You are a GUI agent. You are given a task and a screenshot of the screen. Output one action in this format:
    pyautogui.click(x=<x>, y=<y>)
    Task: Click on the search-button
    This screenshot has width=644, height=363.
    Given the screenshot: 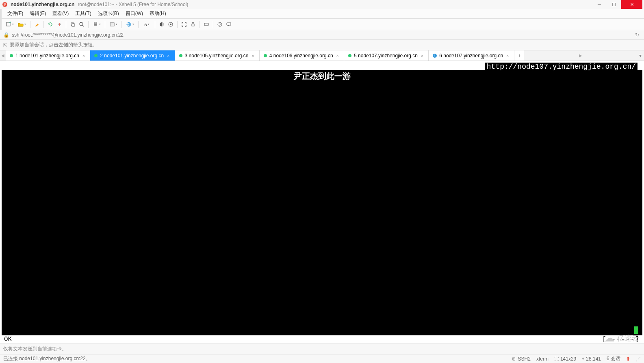 What is the action you would take?
    pyautogui.click(x=82, y=24)
    